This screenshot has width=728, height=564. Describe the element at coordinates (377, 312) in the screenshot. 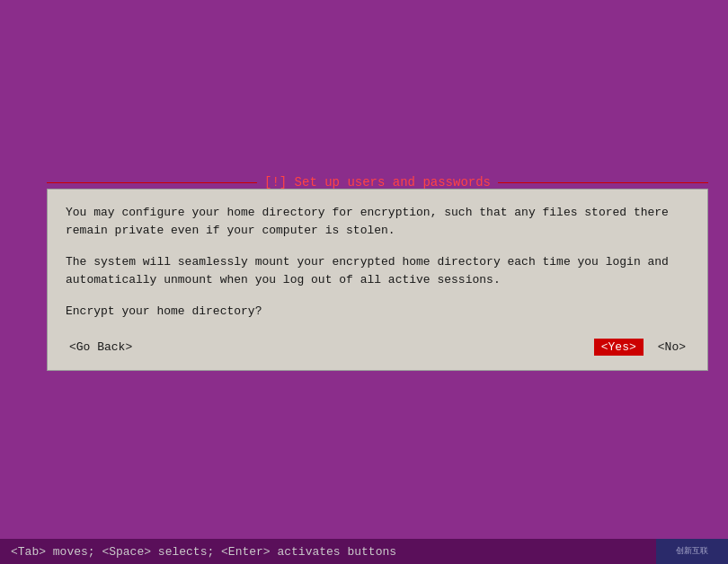

I see `dialog-question: Encrypt your home directory?` at that location.